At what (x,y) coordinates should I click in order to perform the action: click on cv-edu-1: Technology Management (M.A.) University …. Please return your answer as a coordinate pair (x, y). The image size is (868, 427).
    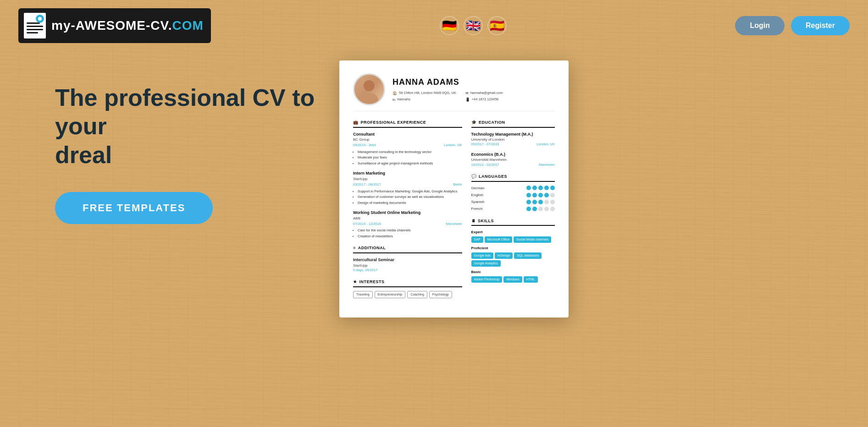
    Looking at the image, I should click on (513, 139).